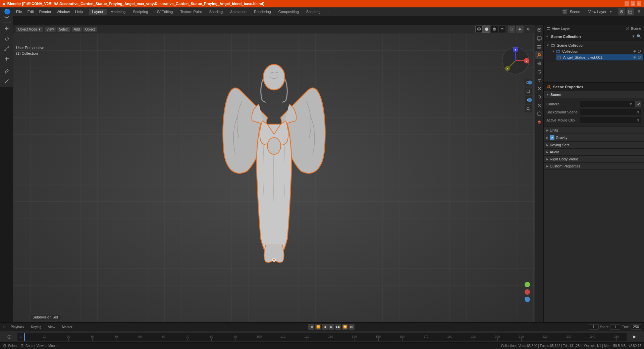 The height and width of the screenshot is (349, 644). Describe the element at coordinates (610, 120) in the screenshot. I see `movie-clip-value: ⚙` at that location.